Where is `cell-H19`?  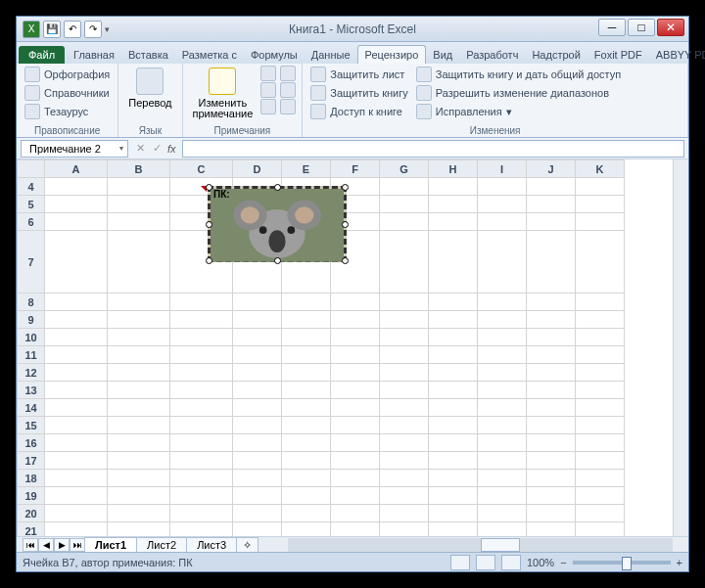 cell-H19 is located at coordinates (453, 496).